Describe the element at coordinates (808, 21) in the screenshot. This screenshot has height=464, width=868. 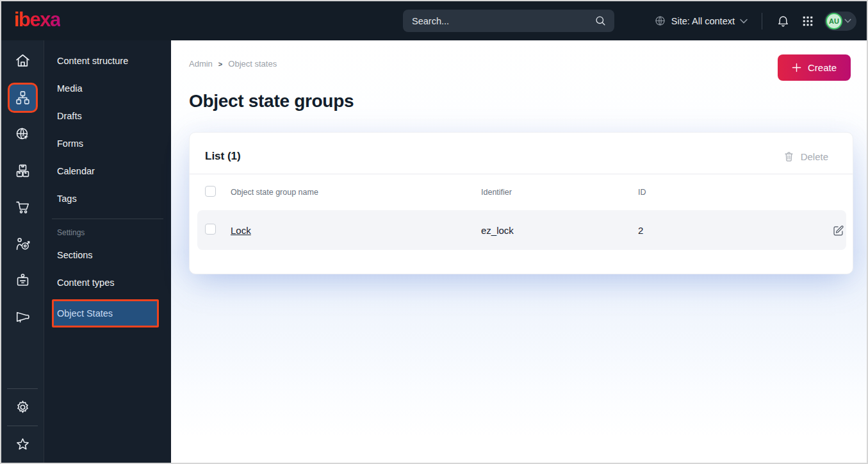
I see `app-switcher-button` at that location.